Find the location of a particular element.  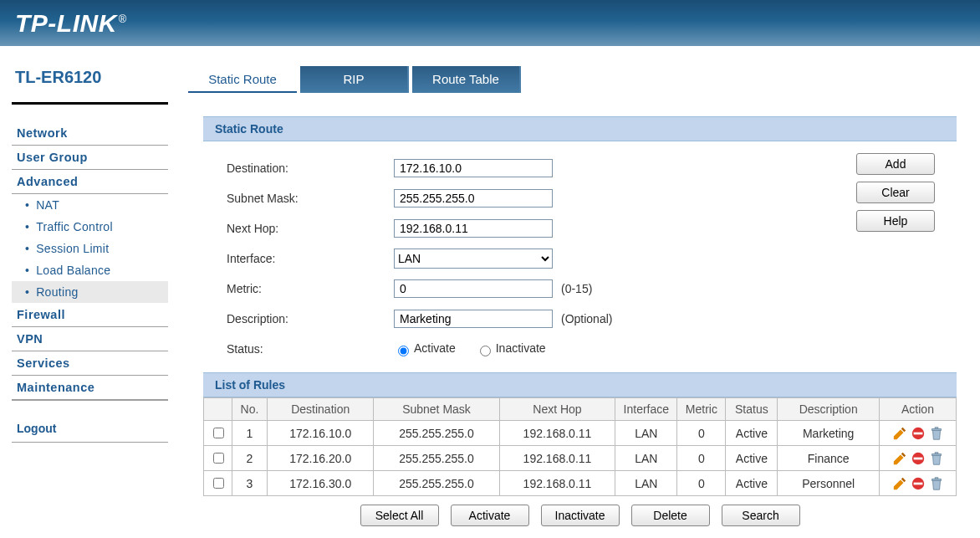

rules-table: No. Destination Subnet Mask Next Hop Int… is located at coordinates (580, 447).